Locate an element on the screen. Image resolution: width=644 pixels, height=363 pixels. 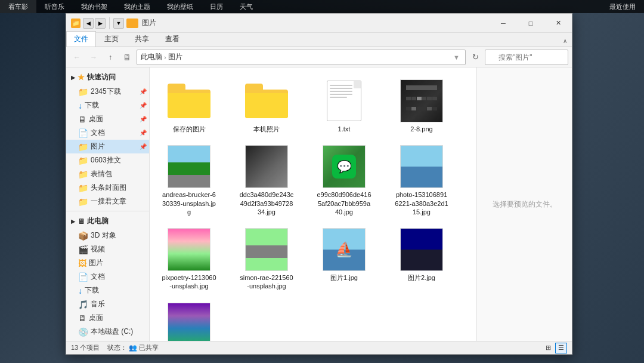
this-pc-icon: 🖥 is located at coordinates (81, 222).